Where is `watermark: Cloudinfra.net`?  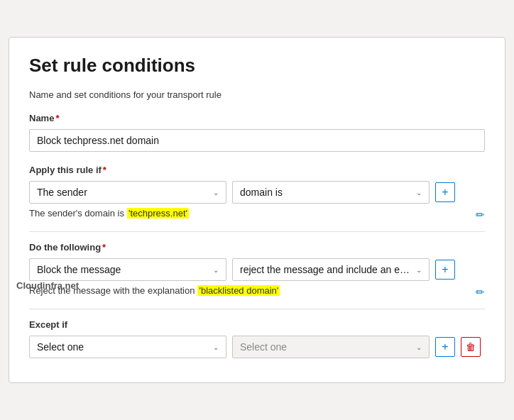
watermark: Cloudinfra.net is located at coordinates (48, 285).